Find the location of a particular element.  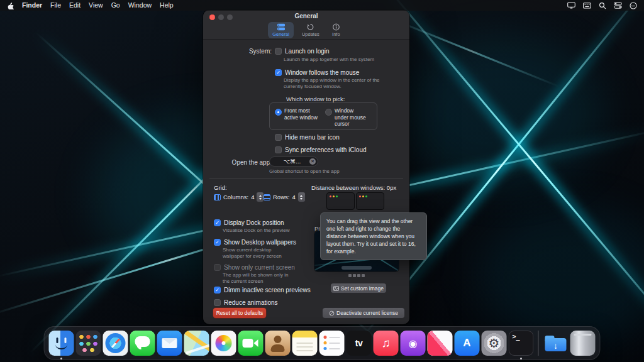

display-dock-checkbox is located at coordinates (218, 222).